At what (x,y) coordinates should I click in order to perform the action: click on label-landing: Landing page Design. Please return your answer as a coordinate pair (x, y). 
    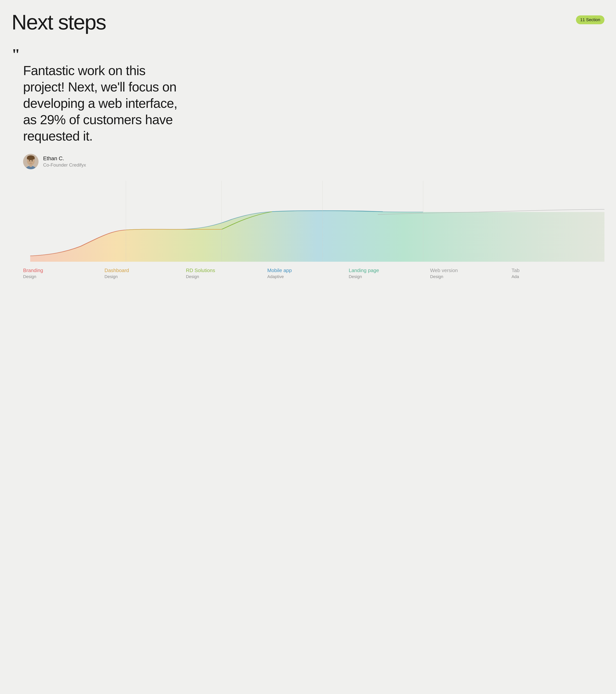
    Looking at the image, I should click on (389, 273).